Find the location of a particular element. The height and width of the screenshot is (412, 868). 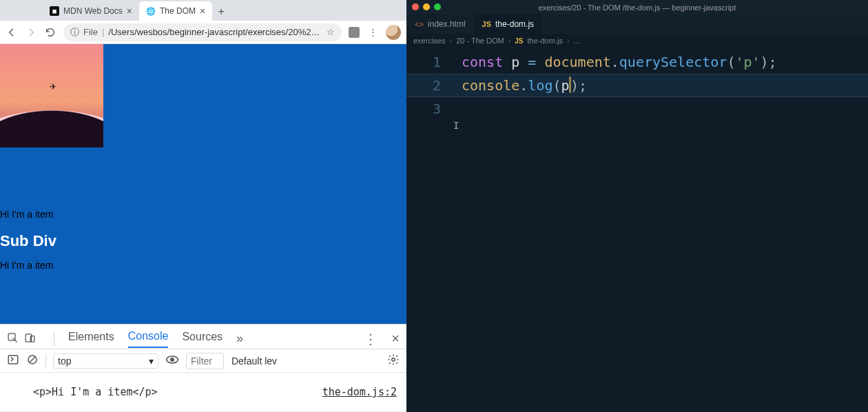

chevron-down-icon: ▾ is located at coordinates (152, 361).